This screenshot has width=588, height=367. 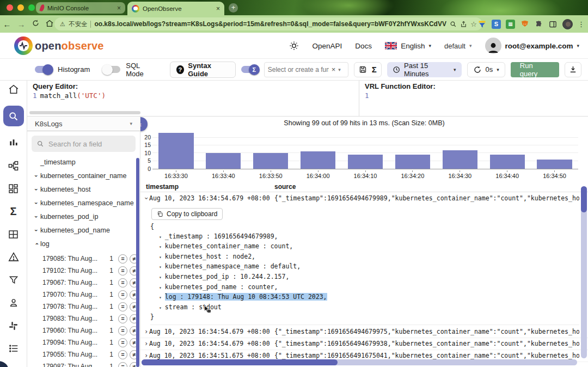 I want to click on address-bar: ⚠ 不安全 oo.k8s.local/web/logs?stream=K8sLo…, so click(x=268, y=24).